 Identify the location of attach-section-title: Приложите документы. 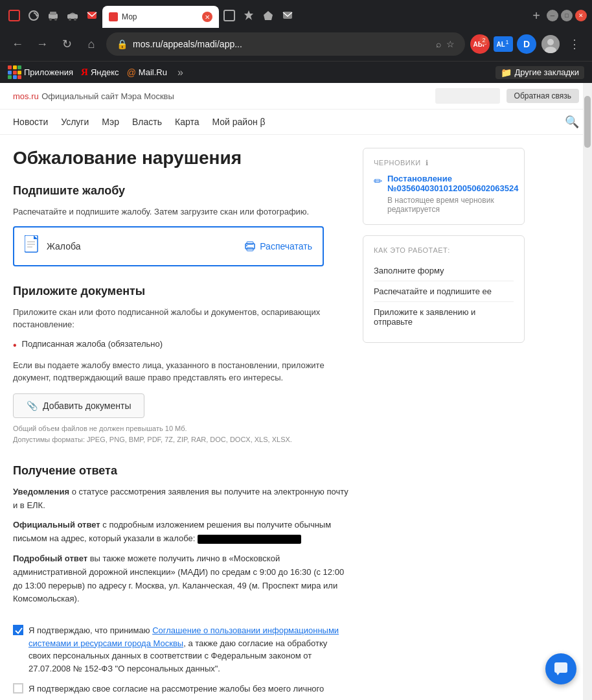
(181, 292).